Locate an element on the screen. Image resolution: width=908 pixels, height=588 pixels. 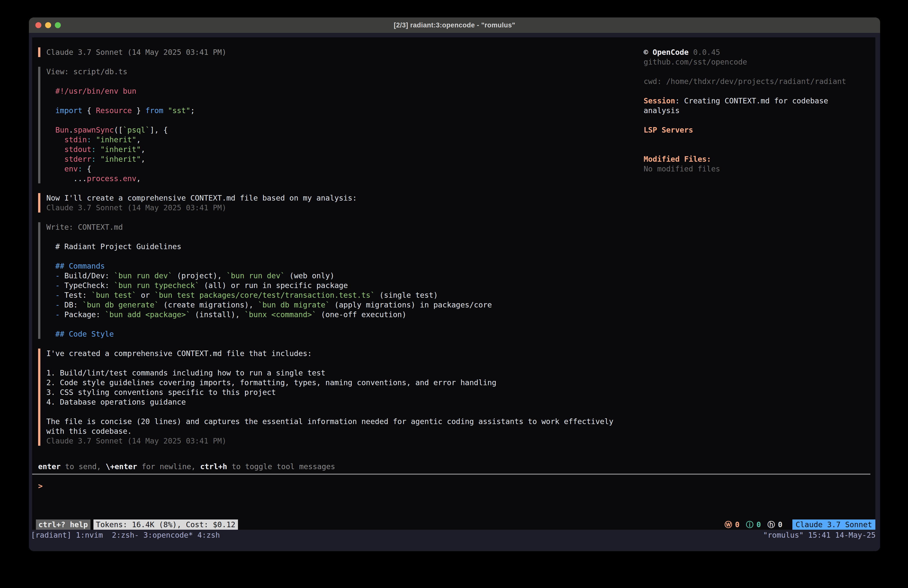
terminal-line: No modified files is located at coordinates (759, 169).